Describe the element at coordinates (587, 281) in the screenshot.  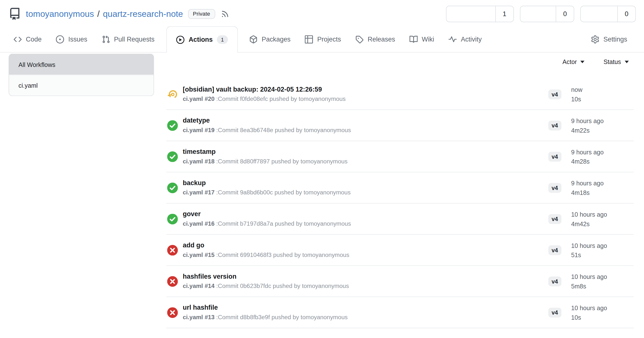
I see `run-times: 10 hours ago 5m8s` at that location.